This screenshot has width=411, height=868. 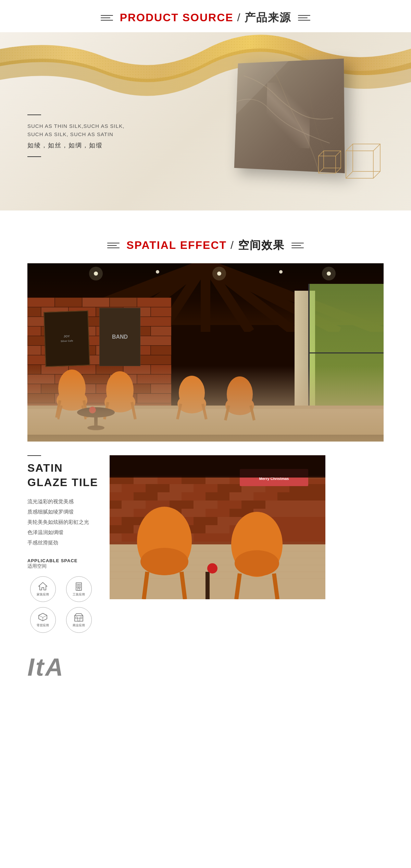 What do you see at coordinates (363, 165) in the screenshot?
I see `cube-decorations` at bounding box center [363, 165].